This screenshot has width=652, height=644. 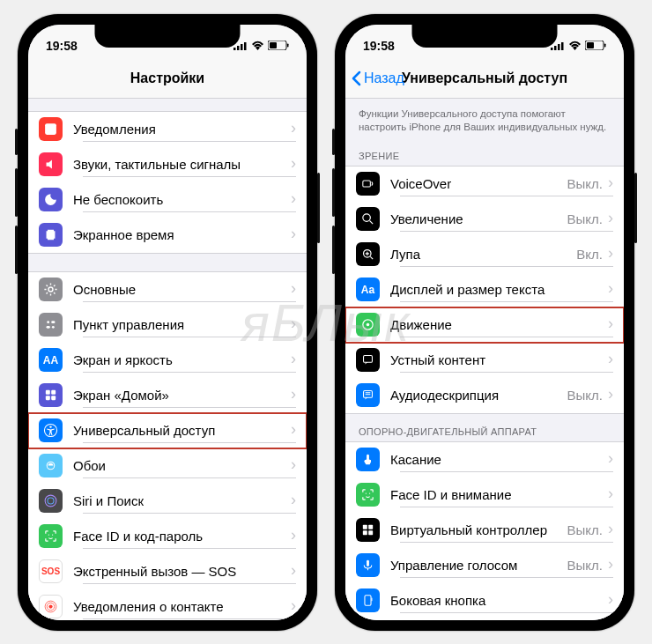 What do you see at coordinates (368, 566) in the screenshot?
I see `voicecontrol-icon` at bounding box center [368, 566].